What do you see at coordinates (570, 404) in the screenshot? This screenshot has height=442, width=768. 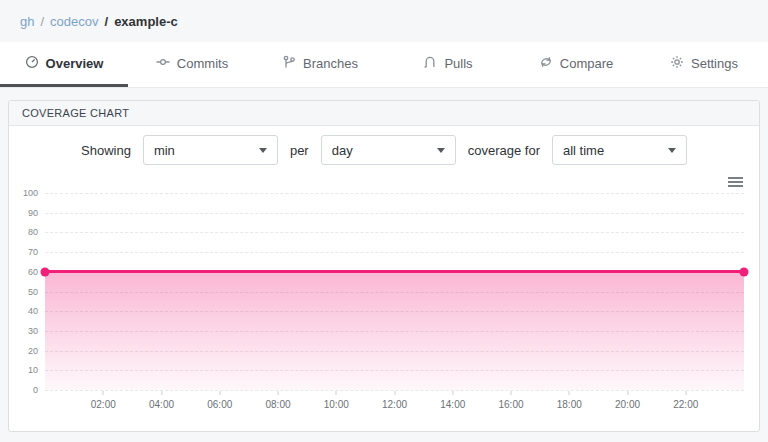 I see `x-axis-tick-label: 18:00` at bounding box center [570, 404].